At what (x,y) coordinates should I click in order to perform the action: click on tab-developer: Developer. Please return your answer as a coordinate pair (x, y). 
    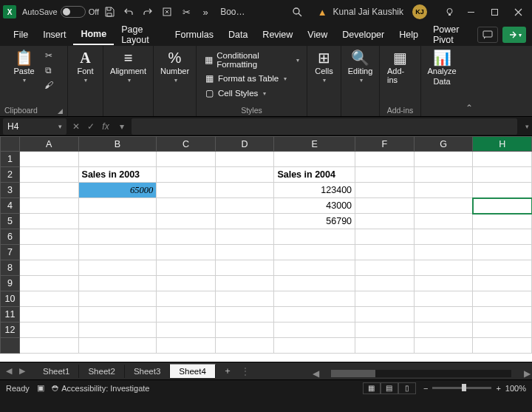
    Looking at the image, I should click on (364, 35).